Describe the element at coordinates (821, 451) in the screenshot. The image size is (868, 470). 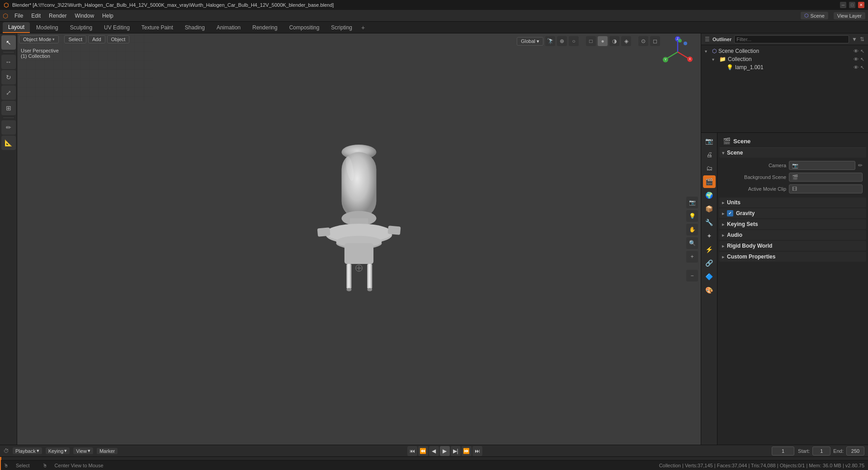
I see `start-frame-input: 1` at that location.